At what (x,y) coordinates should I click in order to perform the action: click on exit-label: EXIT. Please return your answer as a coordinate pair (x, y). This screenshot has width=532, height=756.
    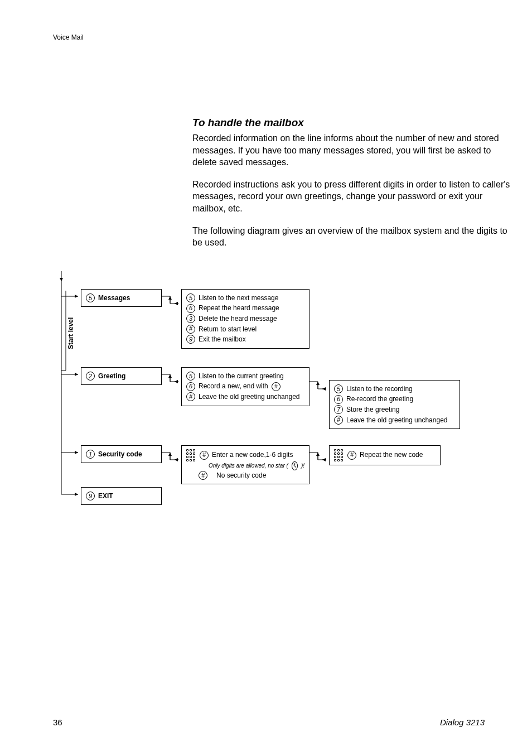
    Looking at the image, I should click on (106, 497).